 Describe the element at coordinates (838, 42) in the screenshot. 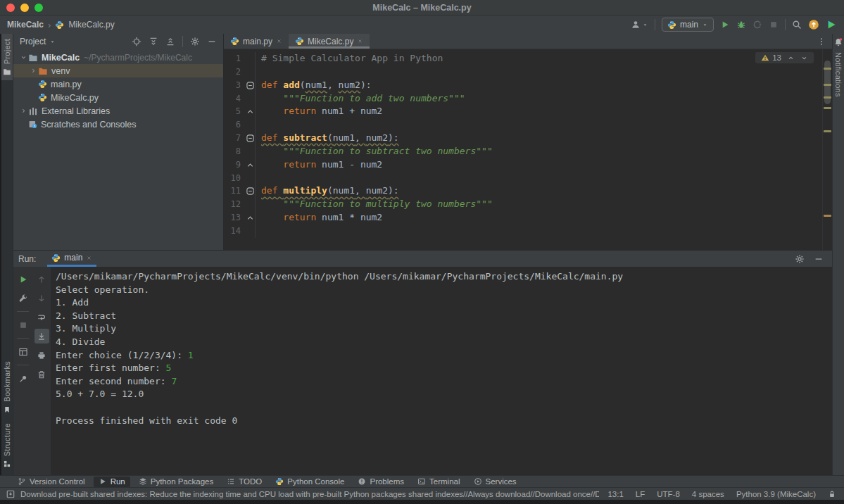

I see `notifications-bell-icon` at that location.